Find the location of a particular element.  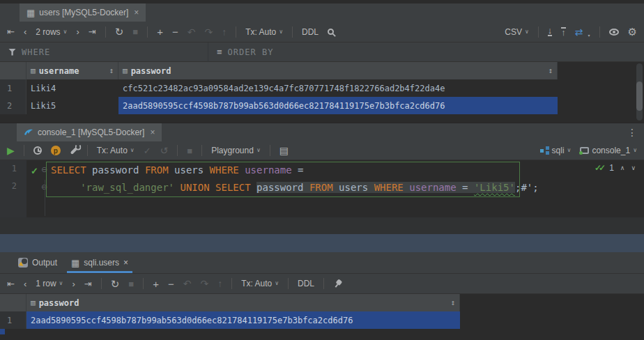

stop-icon: ■ is located at coordinates (190, 150).